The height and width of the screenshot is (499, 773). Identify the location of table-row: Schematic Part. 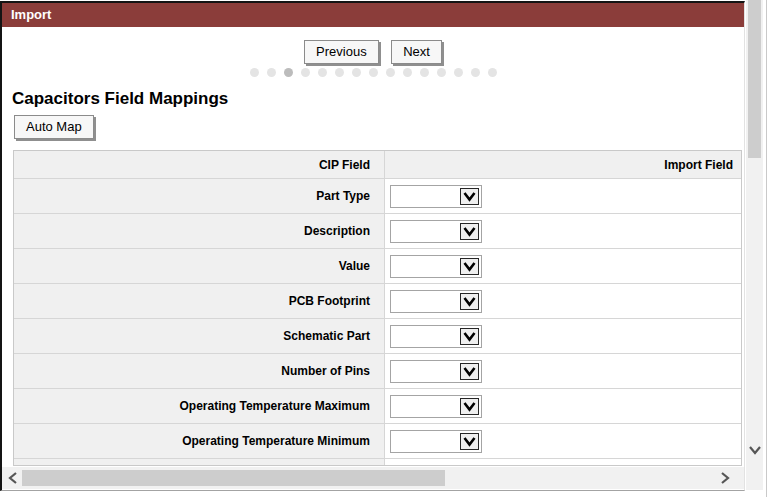
(378, 336).